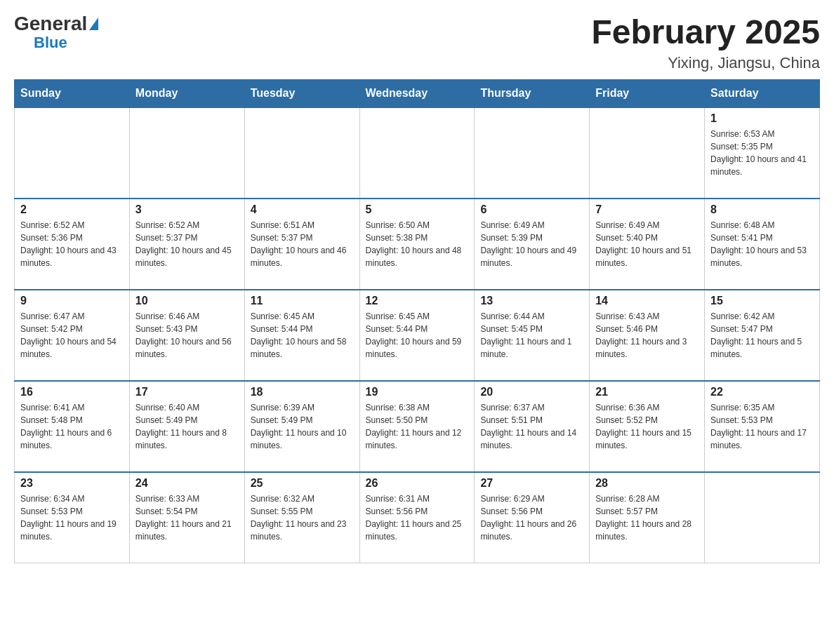 The image size is (834, 644). I want to click on day-number: 9, so click(72, 301).